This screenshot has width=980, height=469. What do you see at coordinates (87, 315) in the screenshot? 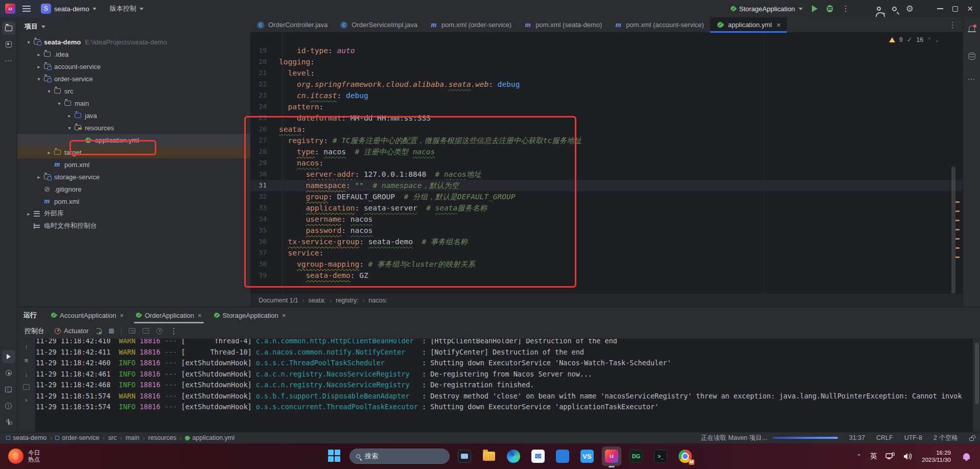
I see `run-tab-AccountApplication: AccountApplication×` at bounding box center [87, 315].